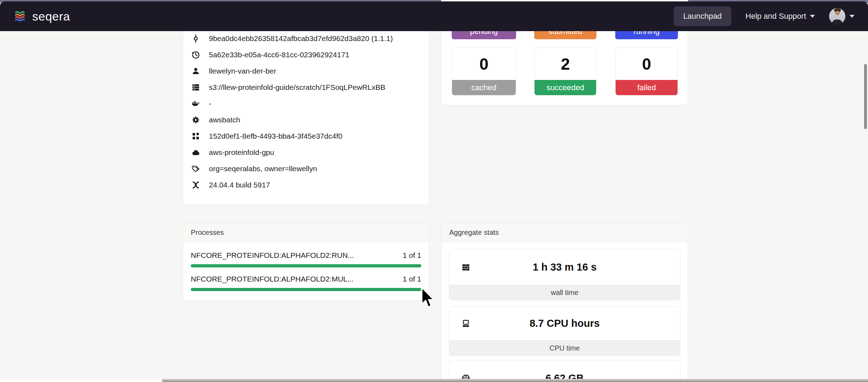 The width and height of the screenshot is (868, 382). What do you see at coordinates (196, 169) in the screenshot?
I see `tags-icon` at bounding box center [196, 169].